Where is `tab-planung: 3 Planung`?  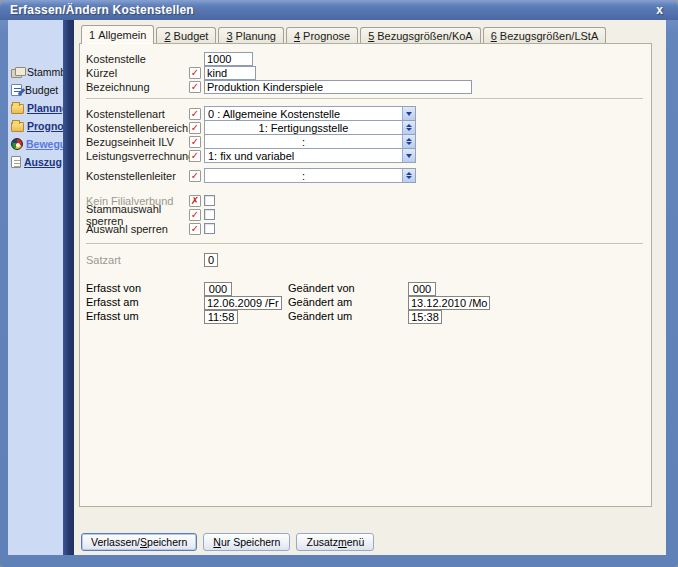
tab-planung: 3 Planung is located at coordinates (251, 35).